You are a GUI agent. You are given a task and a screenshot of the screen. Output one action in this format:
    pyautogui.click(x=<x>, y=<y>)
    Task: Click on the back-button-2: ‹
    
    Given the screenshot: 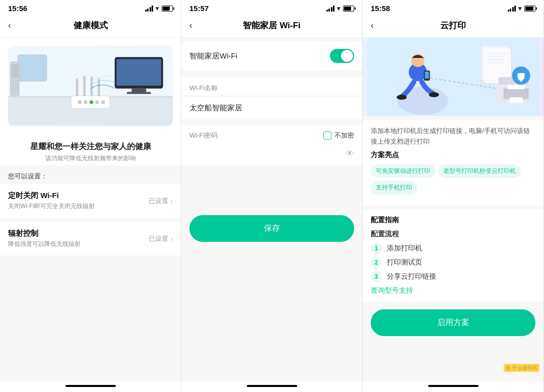 What is the action you would take?
    pyautogui.click(x=191, y=25)
    